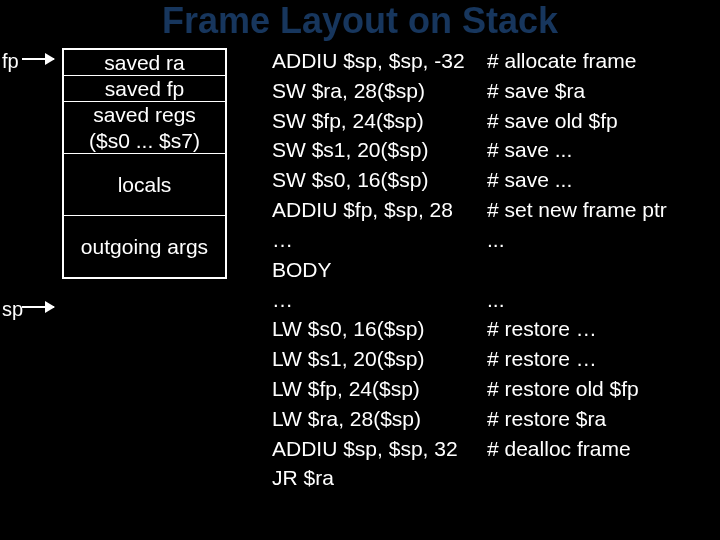 The height and width of the screenshot is (540, 720). What do you see at coordinates (496, 478) in the screenshot?
I see `code-line: JR $ra` at bounding box center [496, 478].